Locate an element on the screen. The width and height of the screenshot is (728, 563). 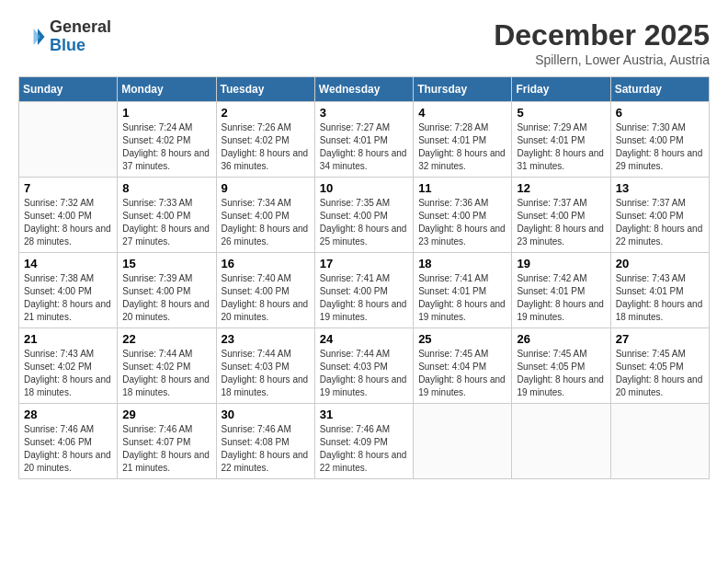
day-number: 14 is located at coordinates (68, 263).